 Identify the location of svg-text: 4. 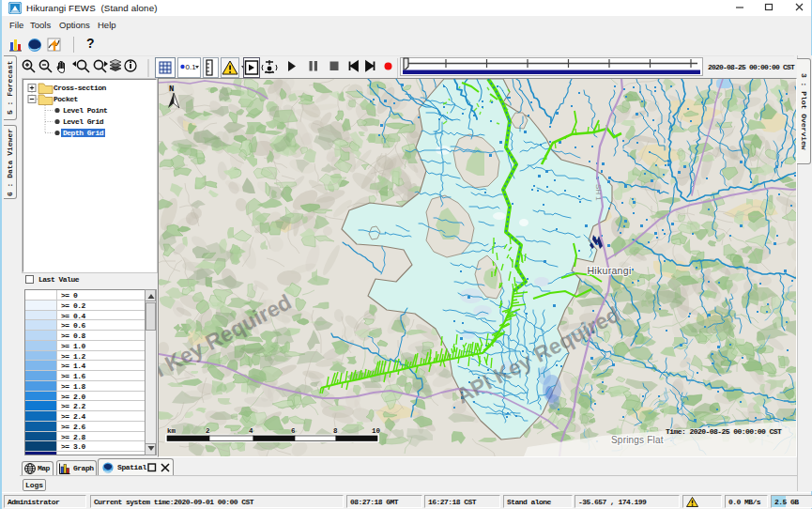
(252, 431).